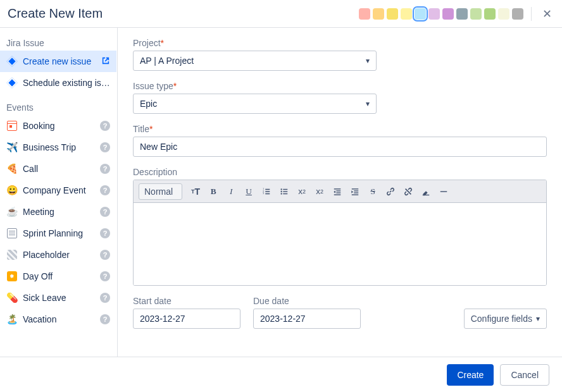 The width and height of the screenshot is (562, 392). What do you see at coordinates (547, 14) in the screenshot?
I see `close-button: ✕` at bounding box center [547, 14].